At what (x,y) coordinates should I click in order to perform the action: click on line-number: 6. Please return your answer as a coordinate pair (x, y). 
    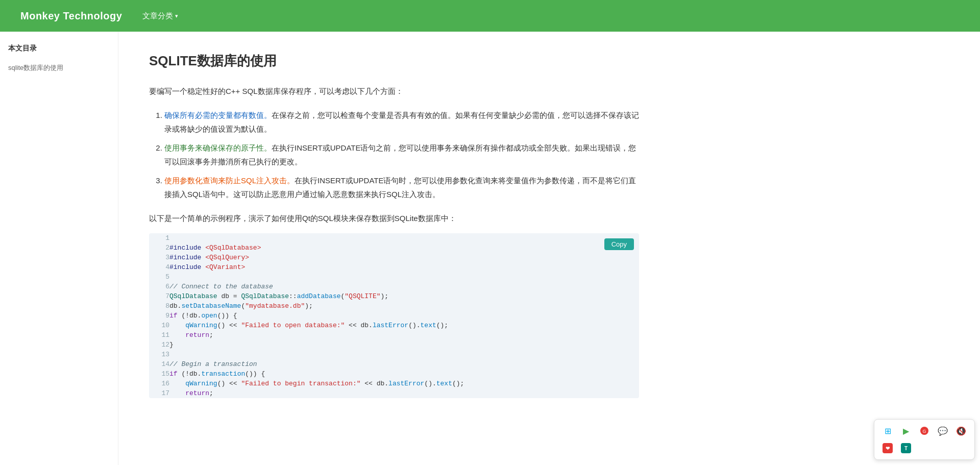
    Looking at the image, I should click on (159, 287).